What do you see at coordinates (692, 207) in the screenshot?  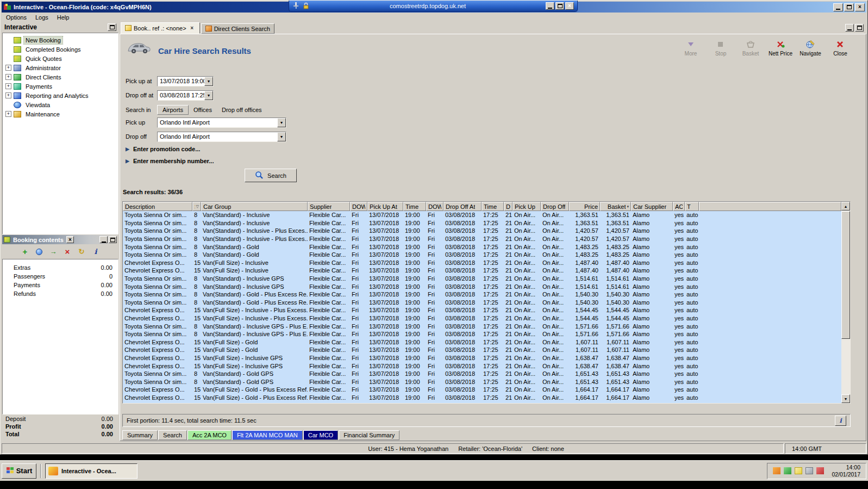 I see `column-header-t-17: T` at bounding box center [692, 207].